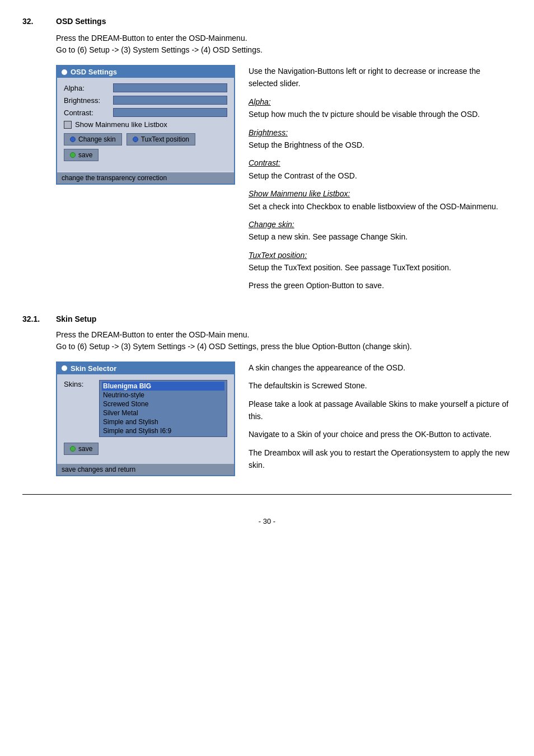 This screenshot has height=756, width=534. Describe the element at coordinates (146, 124) in the screenshot. I see `mainmenu-checkbox-row: Show Mainmenu like Listbox` at that location.